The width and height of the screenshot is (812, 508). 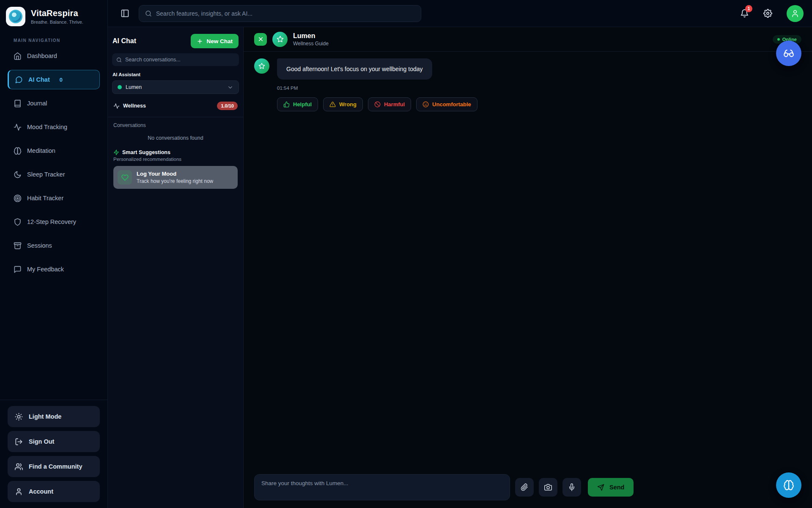 What do you see at coordinates (343, 104) in the screenshot?
I see `feedback-wrong-button: Wrong` at bounding box center [343, 104].